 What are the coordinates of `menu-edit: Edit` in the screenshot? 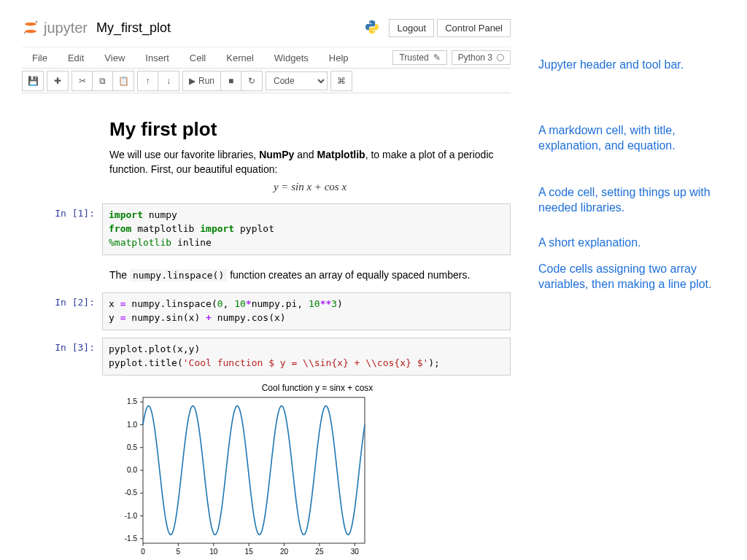 It's located at (76, 58).